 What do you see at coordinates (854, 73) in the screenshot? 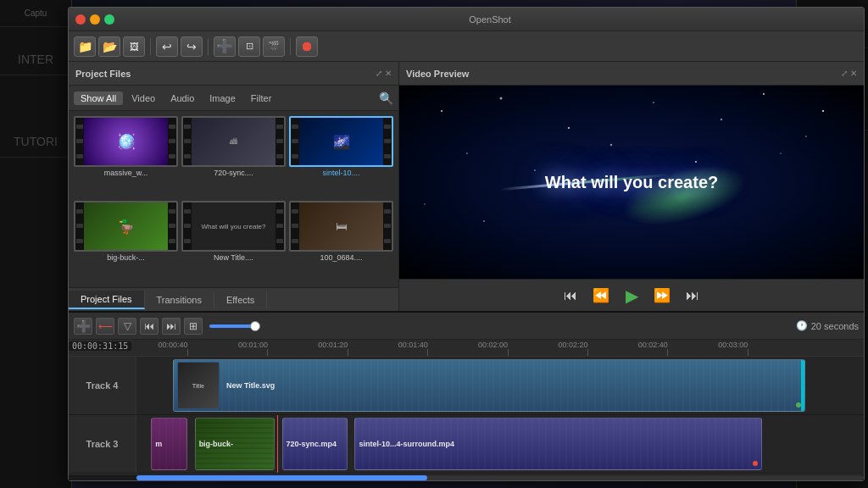
I see `preview-close-icon: ✕` at bounding box center [854, 73].